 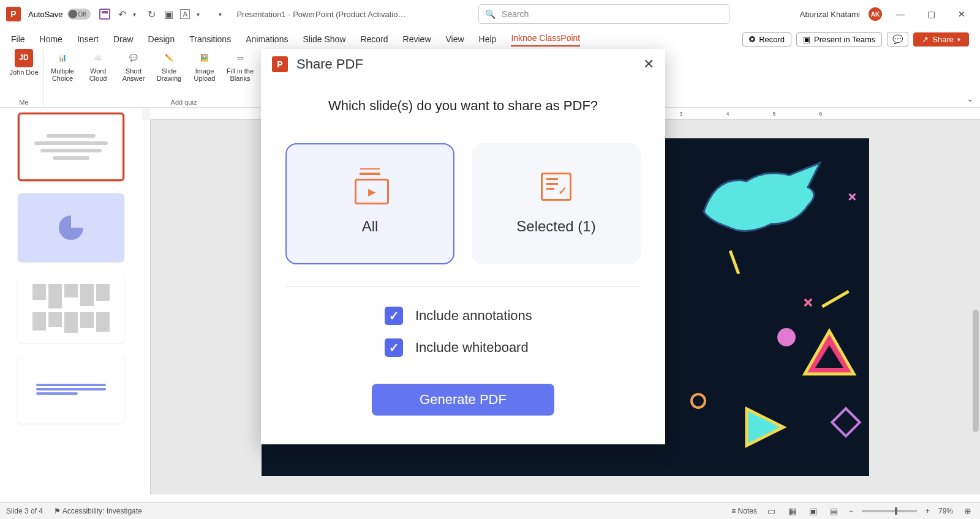 What do you see at coordinates (959, 39) in the screenshot?
I see `share-drop-icon: ▾` at bounding box center [959, 39].